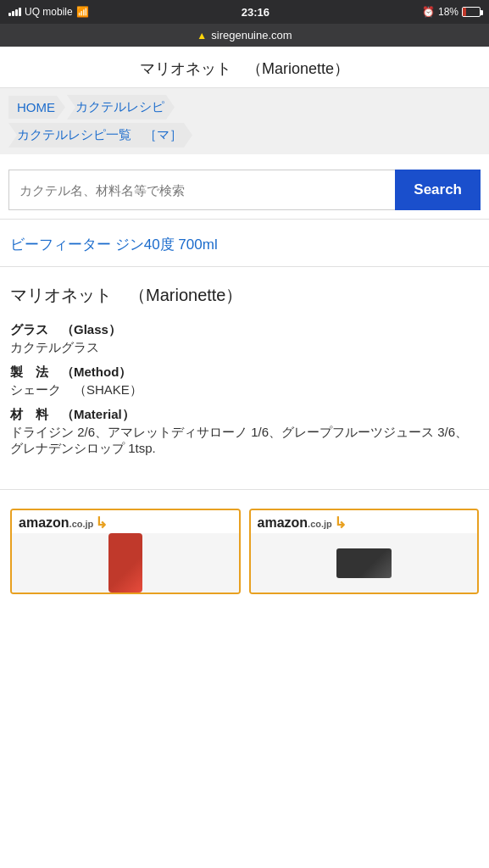 The height and width of the screenshot is (868, 489). What do you see at coordinates (429, 12) in the screenshot?
I see `alarm-icon: ⏰` at bounding box center [429, 12].